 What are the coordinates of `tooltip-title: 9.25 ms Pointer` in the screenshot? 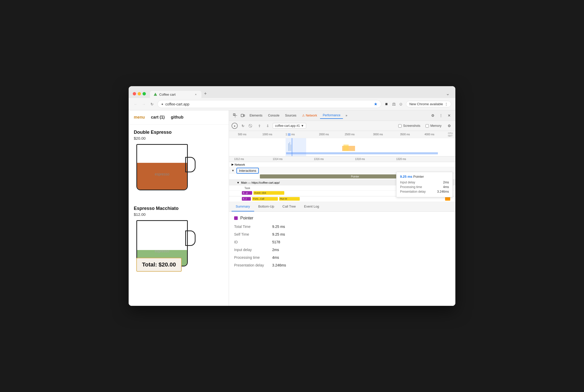 It's located at (424, 176).